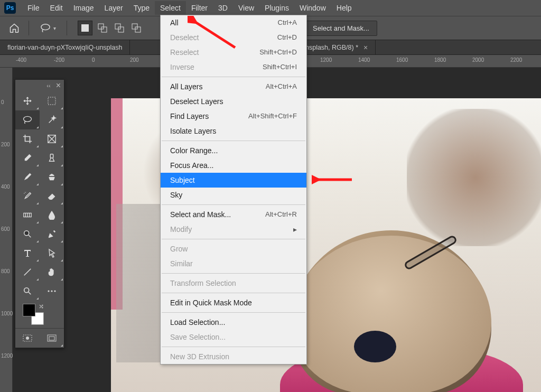 The height and width of the screenshot is (392, 541). Describe the element at coordinates (234, 38) in the screenshot. I see `menu-item-deselect: DeselectCtrl+D` at that location.